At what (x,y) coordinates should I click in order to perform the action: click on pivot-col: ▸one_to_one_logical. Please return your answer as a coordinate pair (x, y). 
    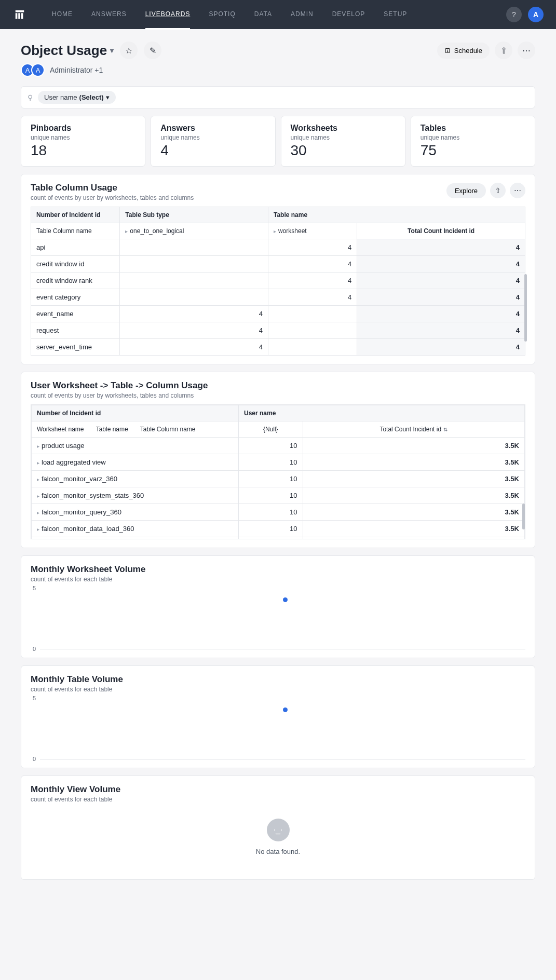
    Looking at the image, I should click on (194, 232).